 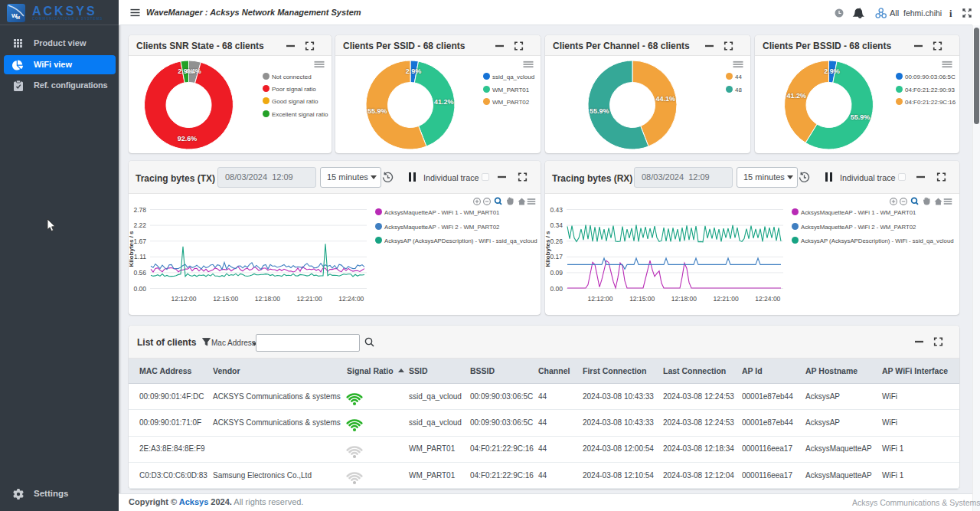 What do you see at coordinates (139, 241) in the screenshot?
I see `svg-text: 1.67` at bounding box center [139, 241].